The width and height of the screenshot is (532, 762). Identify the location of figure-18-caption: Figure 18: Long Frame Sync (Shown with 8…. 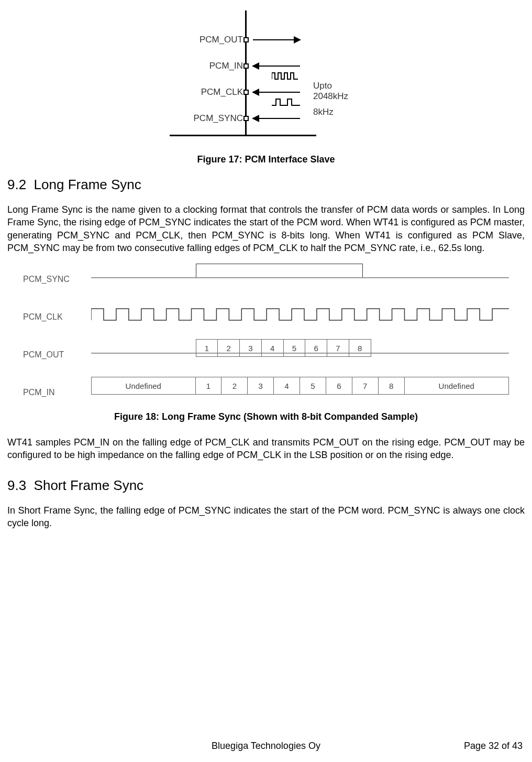
(266, 417).